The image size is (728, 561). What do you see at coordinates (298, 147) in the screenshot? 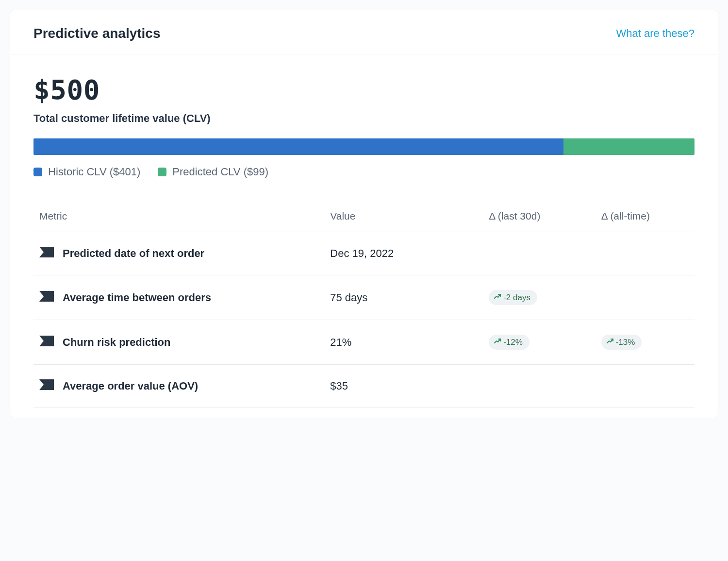
I see `clv-bar-historic` at bounding box center [298, 147].